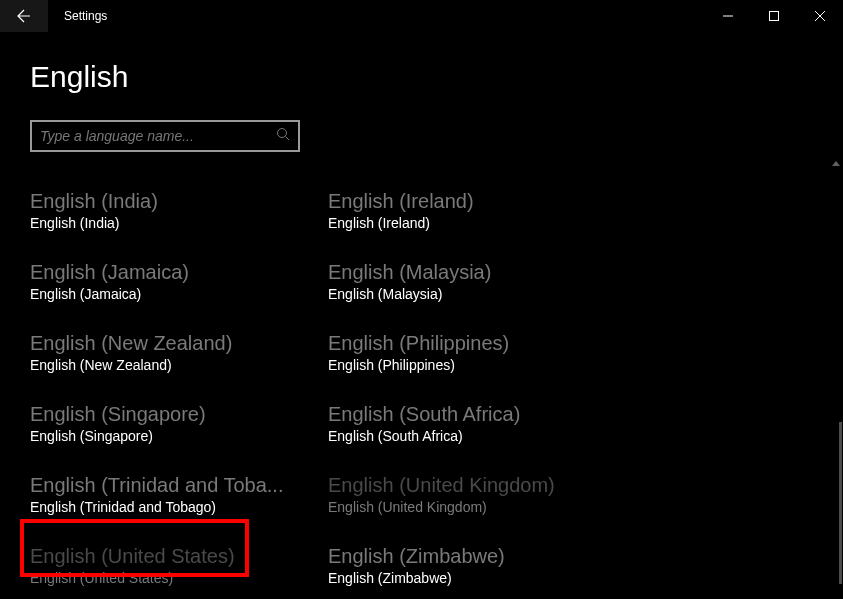 The image size is (843, 599). I want to click on language-item: English (Philippines)English (Philippine…, so click(477, 352).